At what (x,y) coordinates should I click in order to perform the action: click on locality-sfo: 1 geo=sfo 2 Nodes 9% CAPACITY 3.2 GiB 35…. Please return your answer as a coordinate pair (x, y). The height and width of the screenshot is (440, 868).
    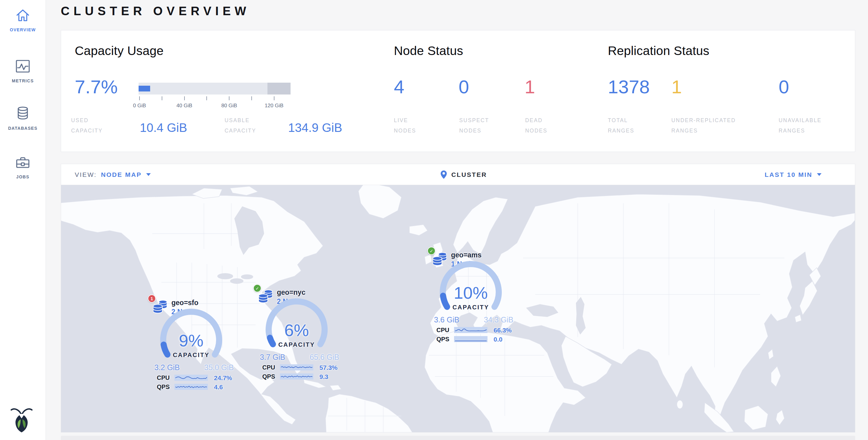
    Looking at the image, I should click on (198, 345).